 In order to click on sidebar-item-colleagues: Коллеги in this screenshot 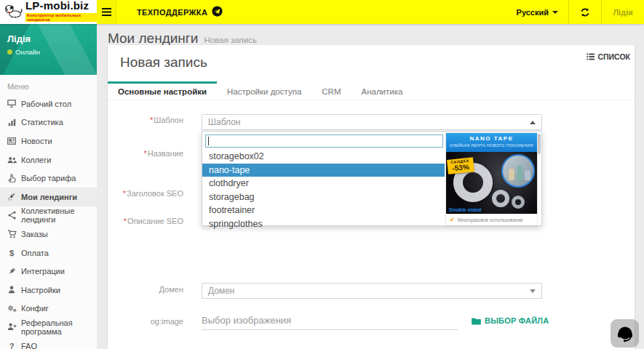, I will do `click(48, 160)`.